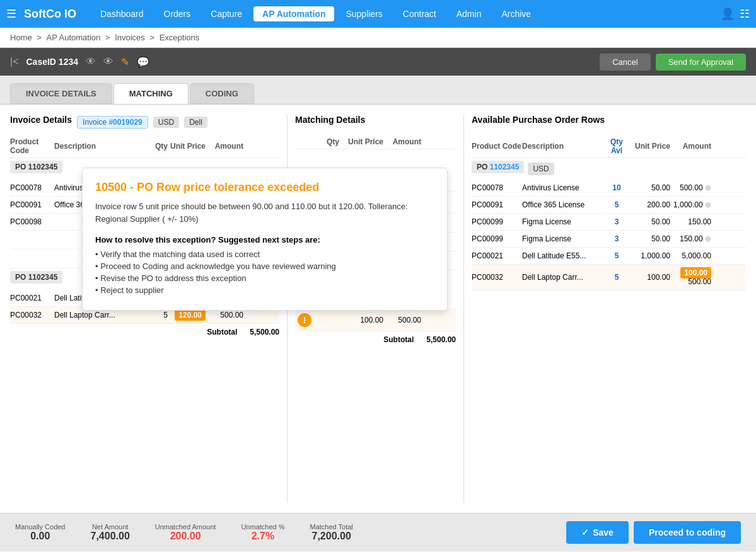 The width and height of the screenshot is (756, 552). What do you see at coordinates (112, 122) in the screenshot?
I see `invoice-number-badge: Invoice #0019029` at bounding box center [112, 122].